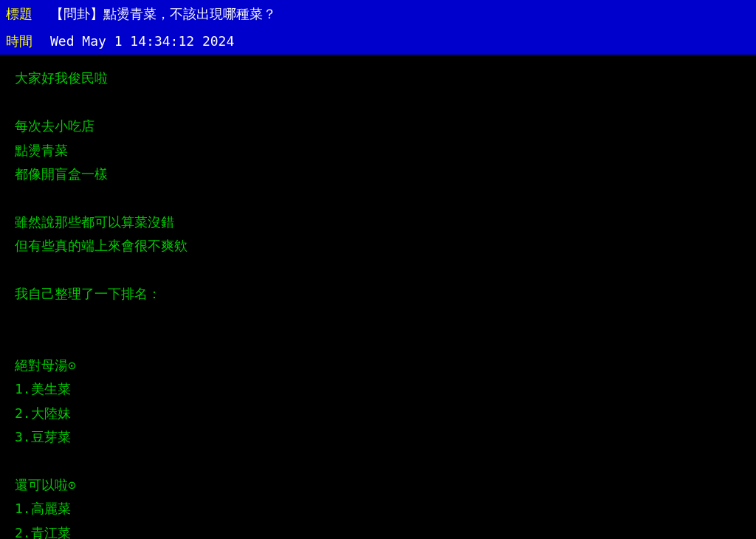 The height and width of the screenshot is (539, 756). I want to click on content-line-20: 2.青江菜, so click(378, 530).